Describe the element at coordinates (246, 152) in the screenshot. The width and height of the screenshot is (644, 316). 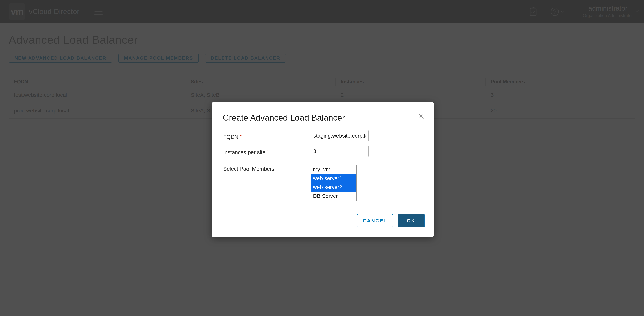
I see `instances-per-site-label: Instances per site*` at that location.